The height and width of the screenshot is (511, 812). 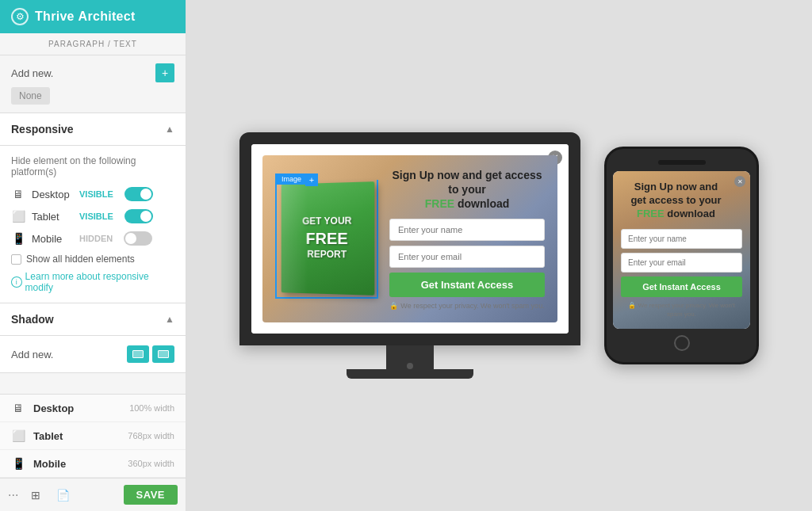 I want to click on none-badge: None, so click(x=30, y=96).